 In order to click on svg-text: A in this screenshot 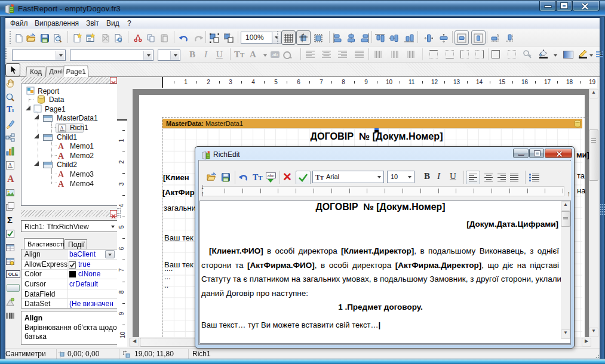, I will do `click(62, 128)`.